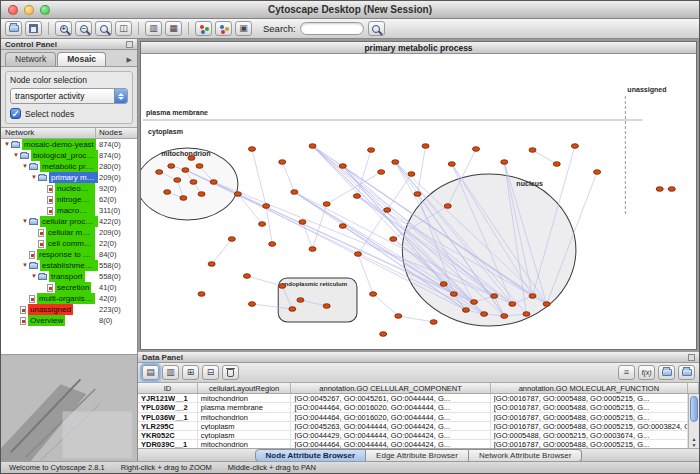  I want to click on node-color-dropdown: transporter activity, so click(69, 96).